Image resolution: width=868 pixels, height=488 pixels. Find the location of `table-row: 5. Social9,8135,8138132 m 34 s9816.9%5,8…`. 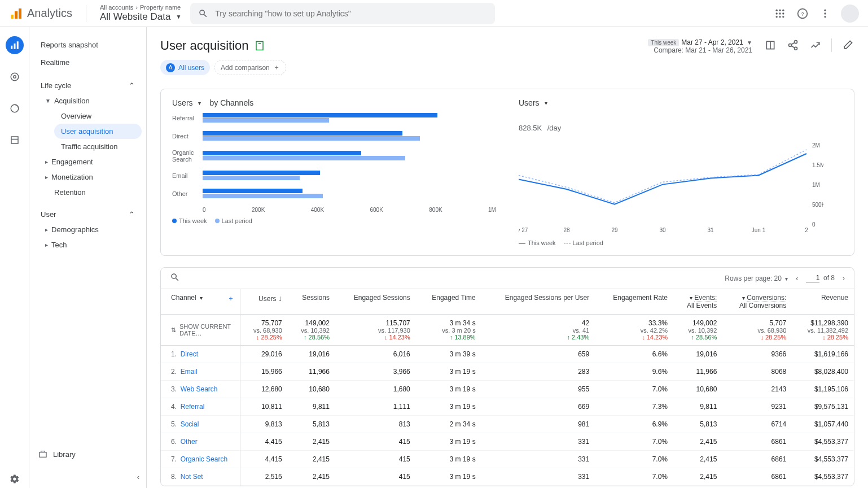

table-row: 5. Social9,8135,8138132 m 34 s9816.9%5,8… is located at coordinates (507, 425).